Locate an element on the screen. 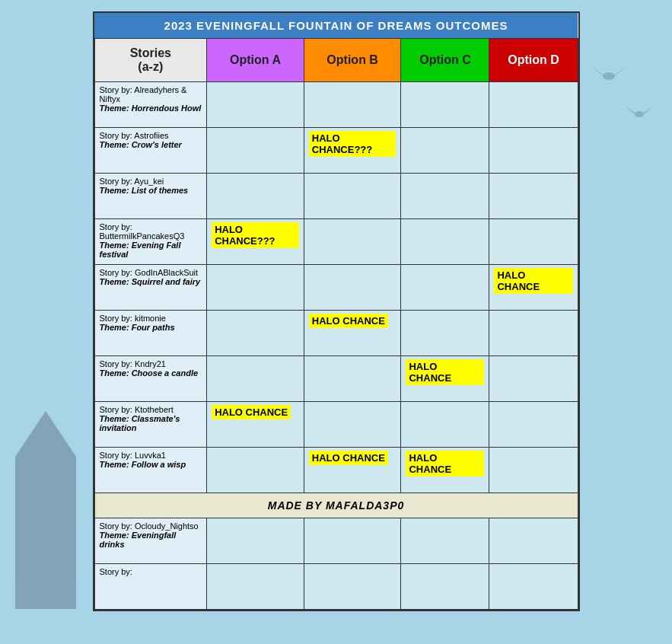 The height and width of the screenshot is (644, 672). story-cell: Story by: is located at coordinates (151, 587).